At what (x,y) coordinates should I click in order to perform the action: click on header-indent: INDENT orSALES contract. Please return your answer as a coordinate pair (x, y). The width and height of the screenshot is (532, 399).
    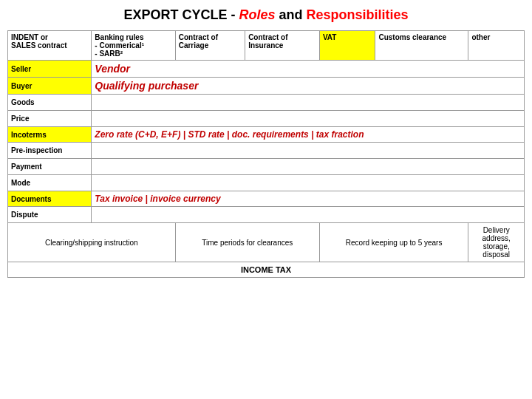
    Looking at the image, I should click on (50, 46).